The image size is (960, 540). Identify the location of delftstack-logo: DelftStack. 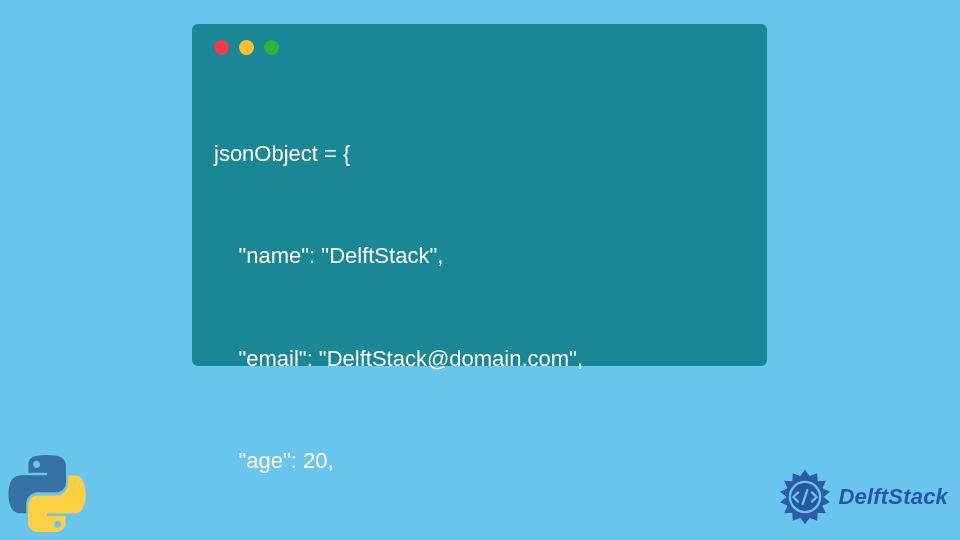
(862, 497).